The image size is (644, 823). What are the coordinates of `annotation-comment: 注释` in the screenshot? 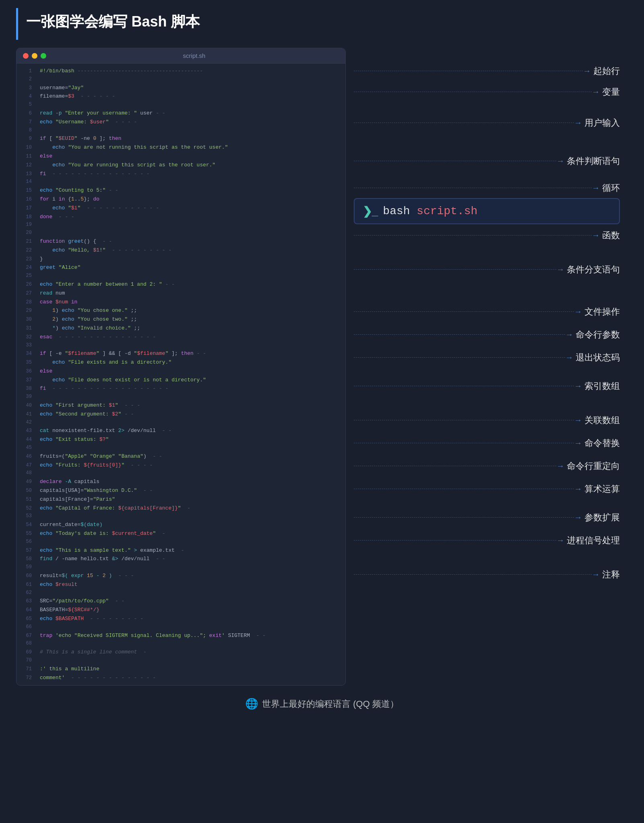 It's located at (611, 575).